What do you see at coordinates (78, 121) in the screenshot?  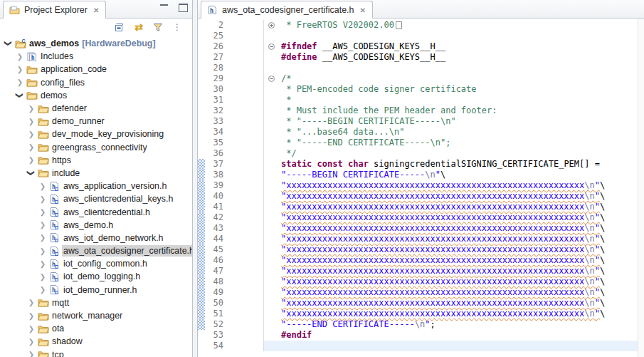 I see `tree-item-label-wrap: demo_runner` at bounding box center [78, 121].